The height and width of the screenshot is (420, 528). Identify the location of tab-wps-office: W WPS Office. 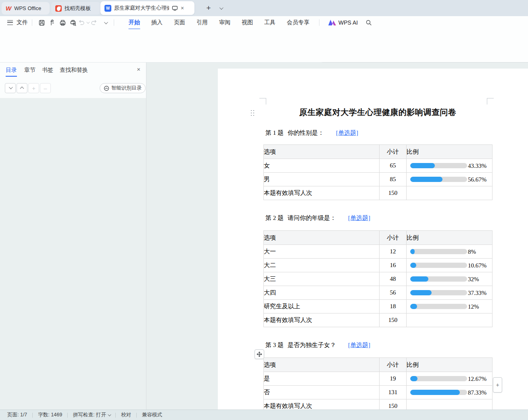
(26, 8).